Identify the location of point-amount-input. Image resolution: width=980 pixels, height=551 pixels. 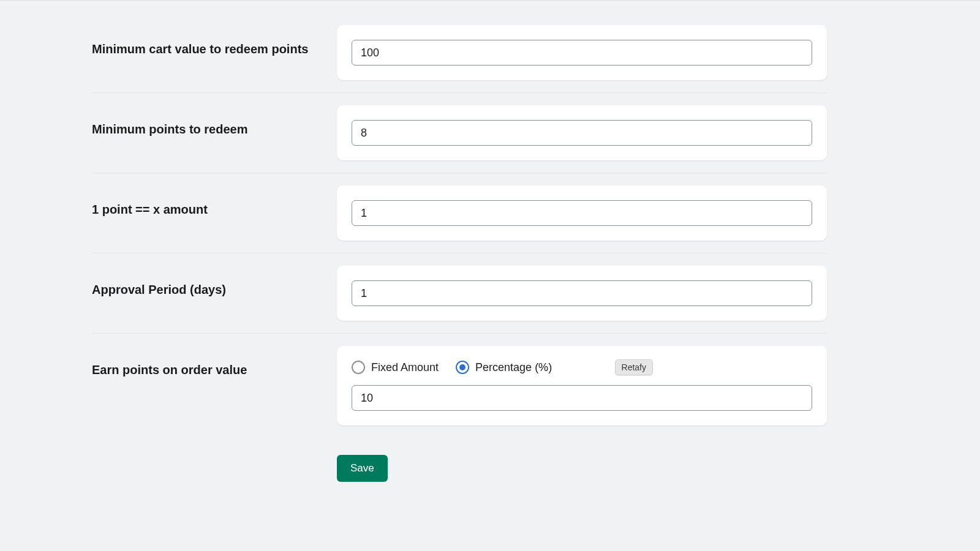
(582, 213).